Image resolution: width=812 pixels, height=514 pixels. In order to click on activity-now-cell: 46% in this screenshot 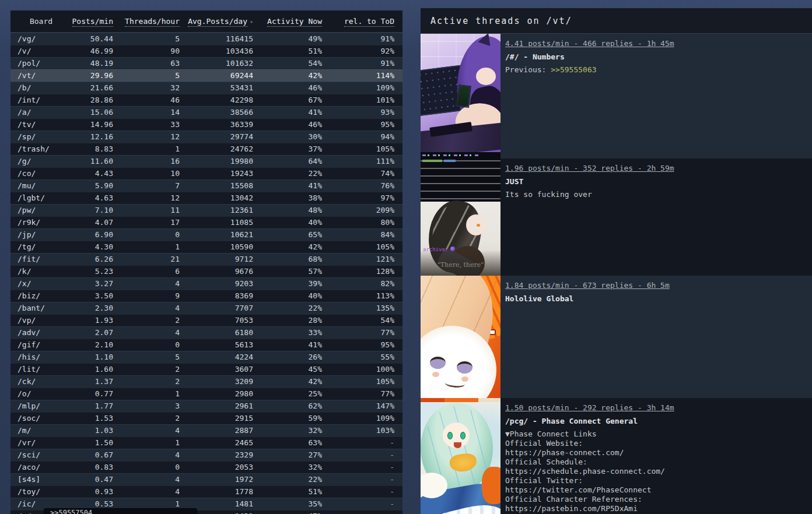, I will do `click(293, 87)`.